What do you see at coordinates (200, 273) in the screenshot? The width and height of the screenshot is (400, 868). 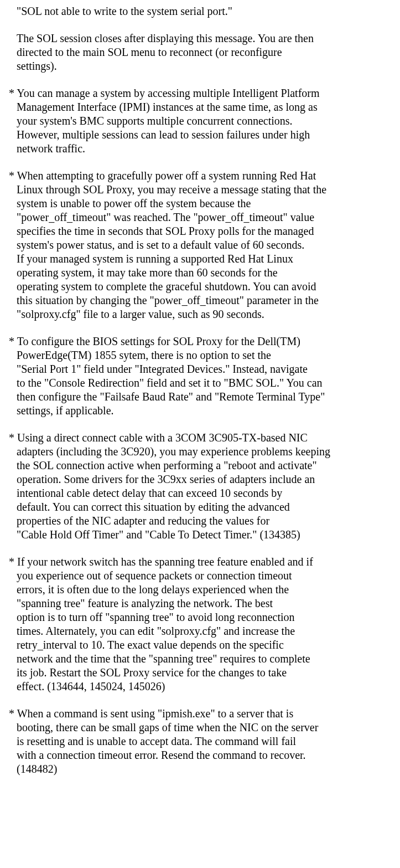 I see `text-line: operating system, it may take more than …` at bounding box center [200, 273].